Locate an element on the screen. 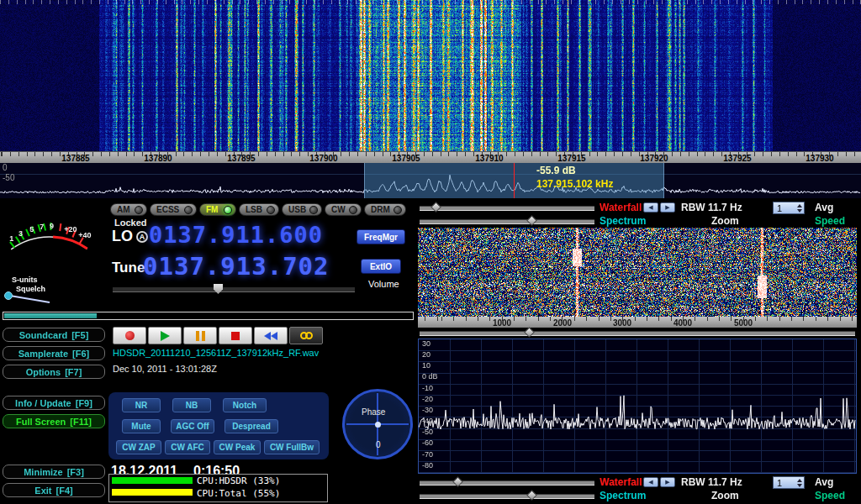 The width and height of the screenshot is (861, 504). spectrum-tab: Spectrum is located at coordinates (622, 221).